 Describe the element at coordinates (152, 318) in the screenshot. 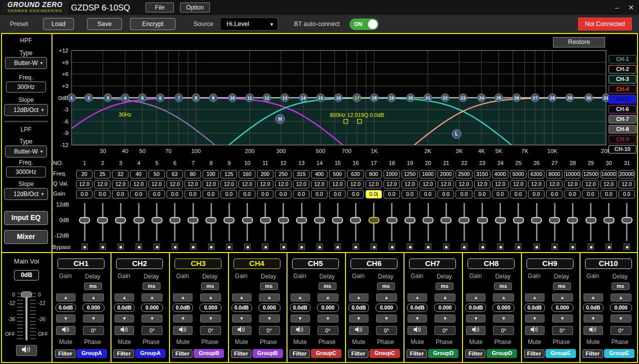

I see `delay-down-button-ch2: ▼` at that location.